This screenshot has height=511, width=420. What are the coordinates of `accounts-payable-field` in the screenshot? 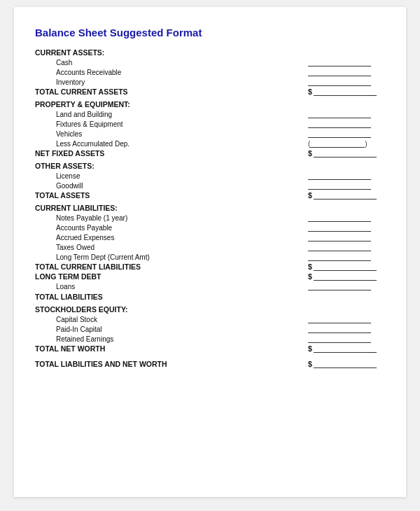 It's located at (346, 227).